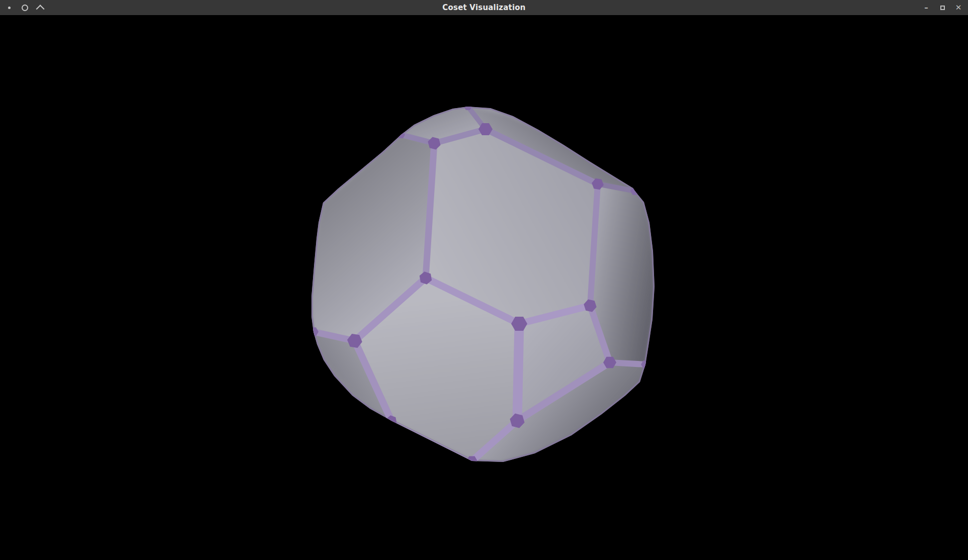 The width and height of the screenshot is (968, 560). Describe the element at coordinates (518, 372) in the screenshot. I see `edge-E-I` at that location.